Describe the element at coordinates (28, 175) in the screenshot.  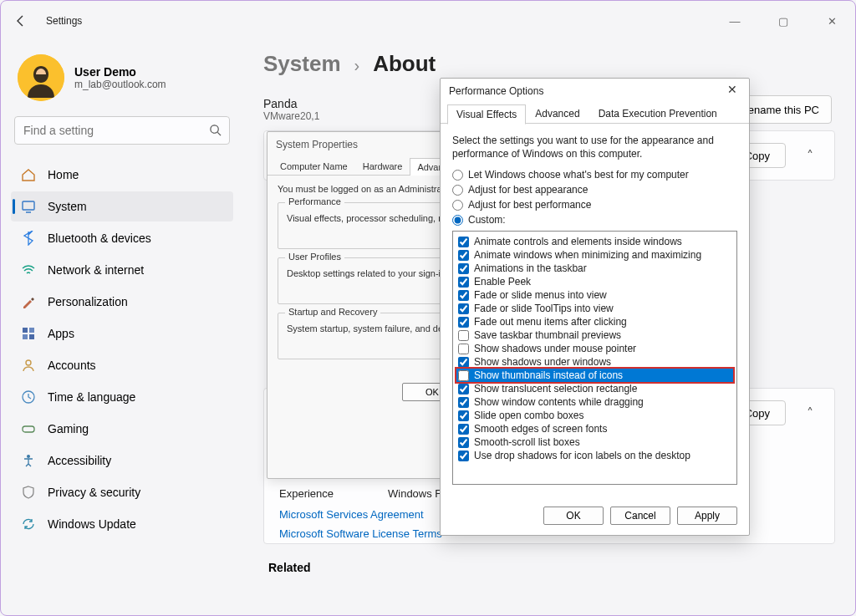
I see `home-icon` at that location.